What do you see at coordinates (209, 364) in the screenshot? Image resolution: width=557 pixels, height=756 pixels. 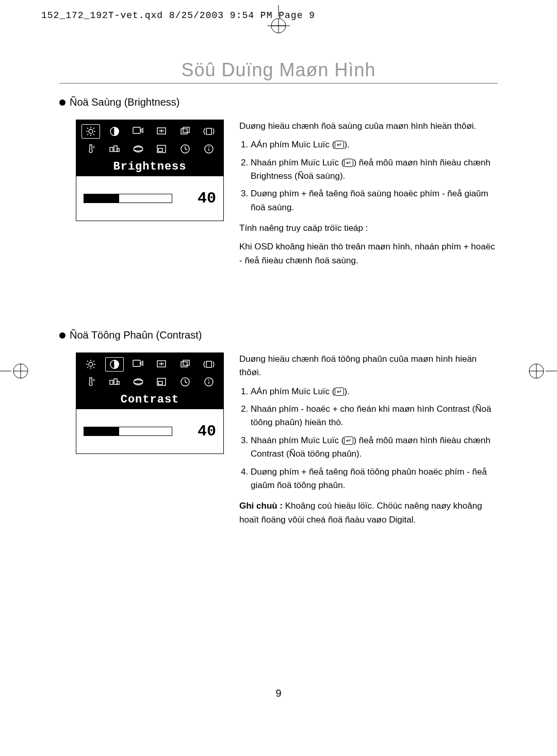 I see `expand-icon` at bounding box center [209, 364].